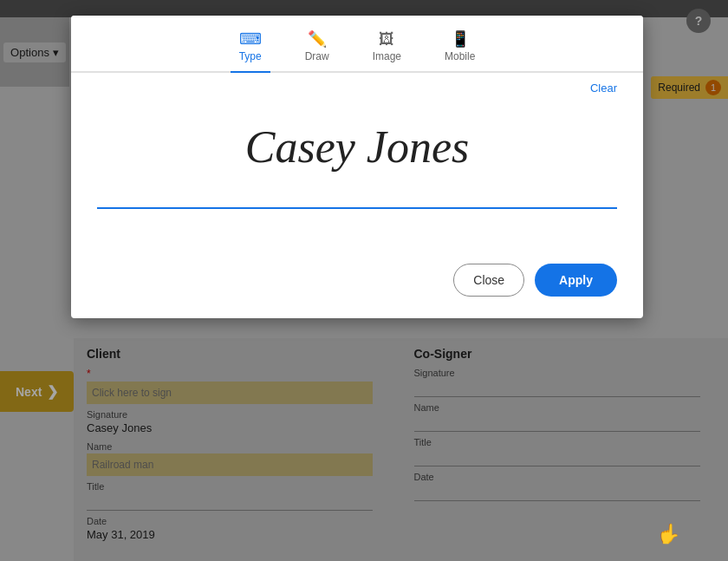 The height and width of the screenshot is (561, 728). Describe the element at coordinates (603, 88) in the screenshot. I see `clear-label: Clear` at that location.